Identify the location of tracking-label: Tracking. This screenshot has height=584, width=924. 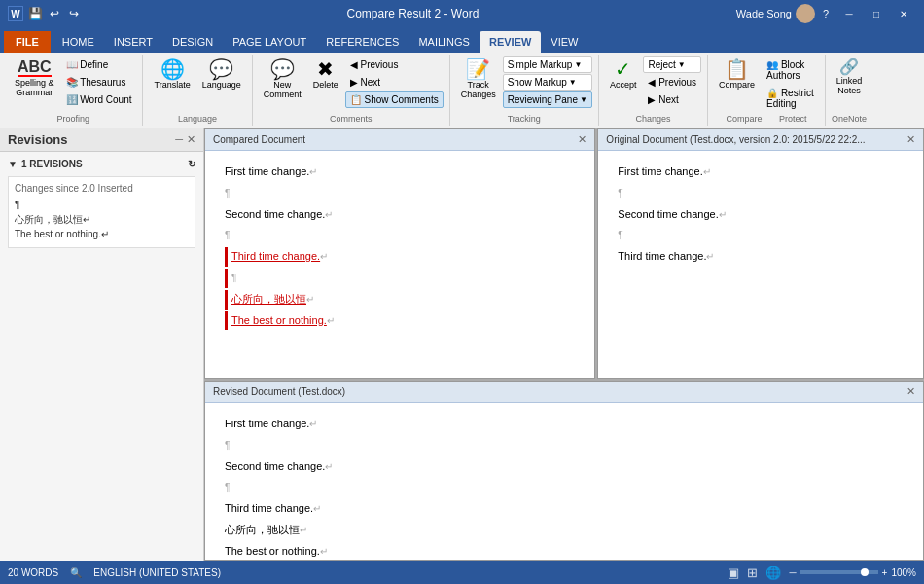
(524, 119).